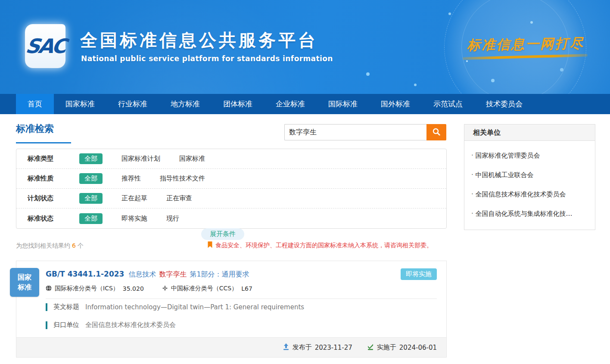  What do you see at coordinates (530, 214) in the screenshot?
I see `related-unit-link: 全国自动化系统与集成标准化技…` at bounding box center [530, 214].